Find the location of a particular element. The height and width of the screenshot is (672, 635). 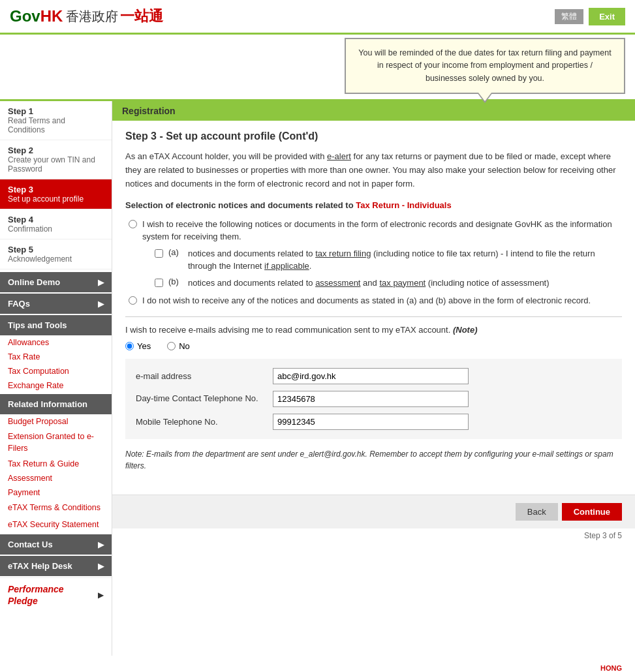

sidebar-link-extension: Extension Granted to e-Filers is located at coordinates (56, 442).